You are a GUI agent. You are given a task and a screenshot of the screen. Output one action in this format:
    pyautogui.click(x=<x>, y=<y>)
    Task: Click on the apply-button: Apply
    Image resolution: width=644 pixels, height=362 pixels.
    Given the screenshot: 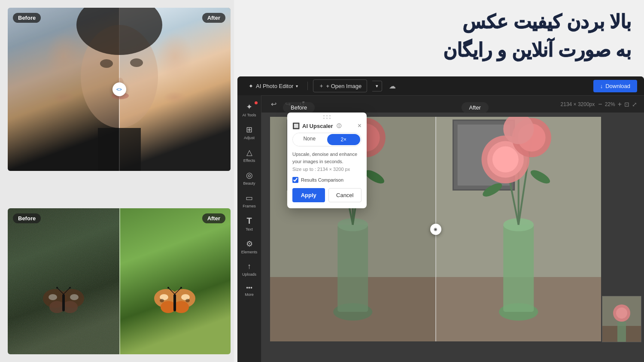 What is the action you would take?
    pyautogui.click(x=309, y=195)
    